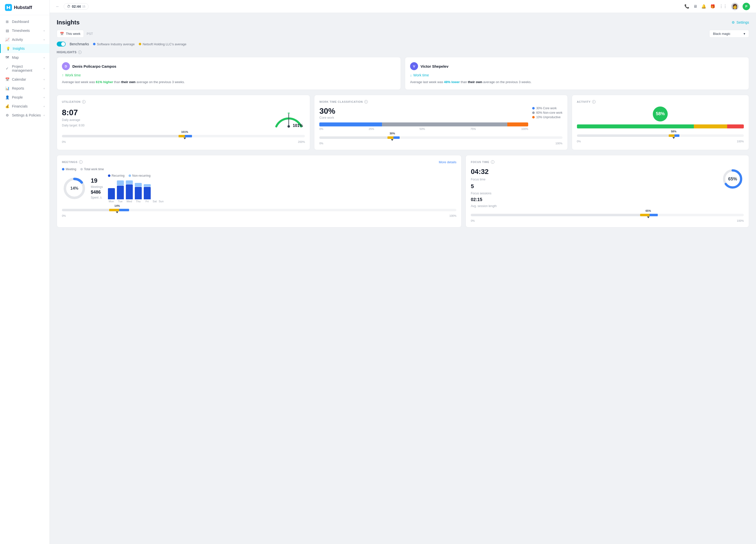 The height and width of the screenshot is (544, 756). Describe the element at coordinates (473, 221) in the screenshot. I see `focus-axis-left: 0%` at that location.